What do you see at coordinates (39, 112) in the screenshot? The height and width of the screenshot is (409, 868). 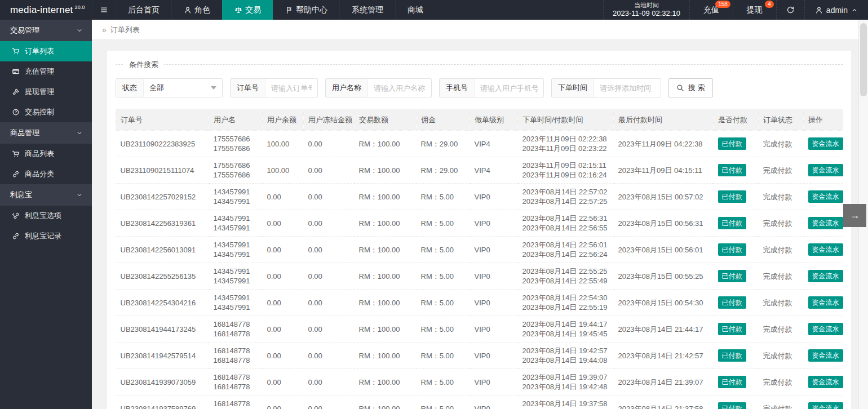 I see `sidebar-item-label: 交易控制` at bounding box center [39, 112].